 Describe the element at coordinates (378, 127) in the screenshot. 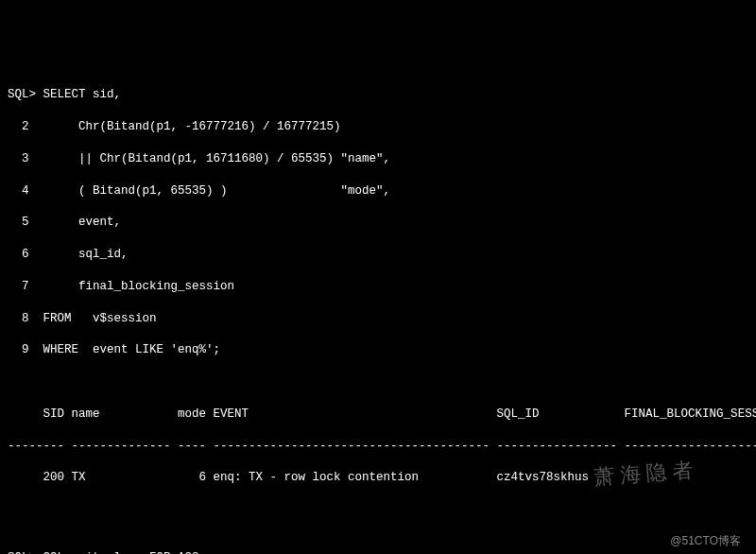

I see `sql-line: 2 Chr(Bitand(p1, -16777216) / 16777215)` at that location.